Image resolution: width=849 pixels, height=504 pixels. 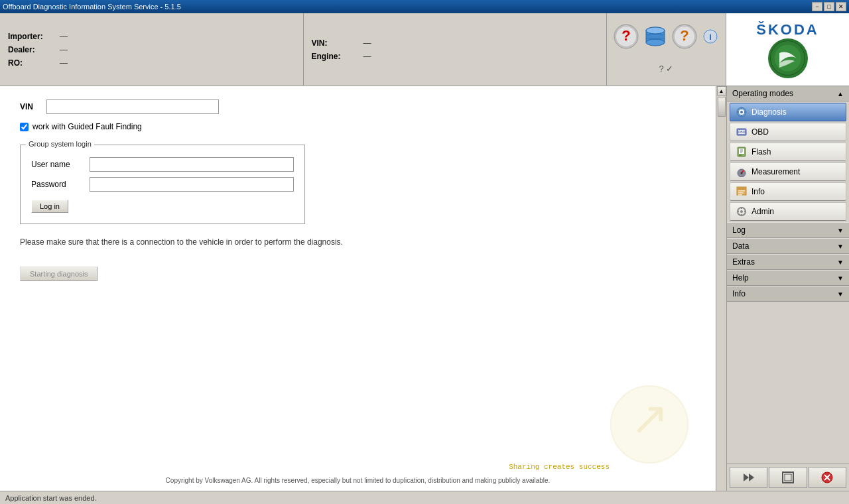 What do you see at coordinates (817, 7) in the screenshot?
I see `minimize-button: −` at bounding box center [817, 7].